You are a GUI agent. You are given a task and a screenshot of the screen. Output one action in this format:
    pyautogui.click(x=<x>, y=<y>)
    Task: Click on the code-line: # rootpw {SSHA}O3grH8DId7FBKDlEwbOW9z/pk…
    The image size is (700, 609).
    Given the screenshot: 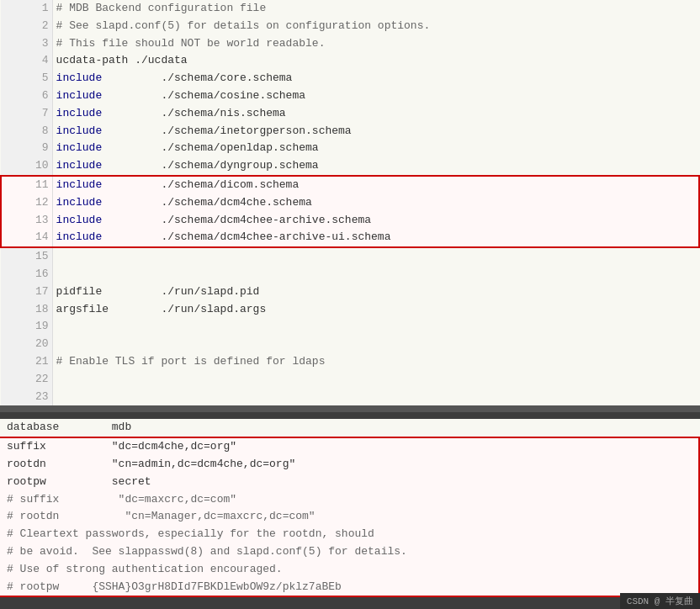 What is the action you would take?
    pyautogui.click(x=350, y=588)
    